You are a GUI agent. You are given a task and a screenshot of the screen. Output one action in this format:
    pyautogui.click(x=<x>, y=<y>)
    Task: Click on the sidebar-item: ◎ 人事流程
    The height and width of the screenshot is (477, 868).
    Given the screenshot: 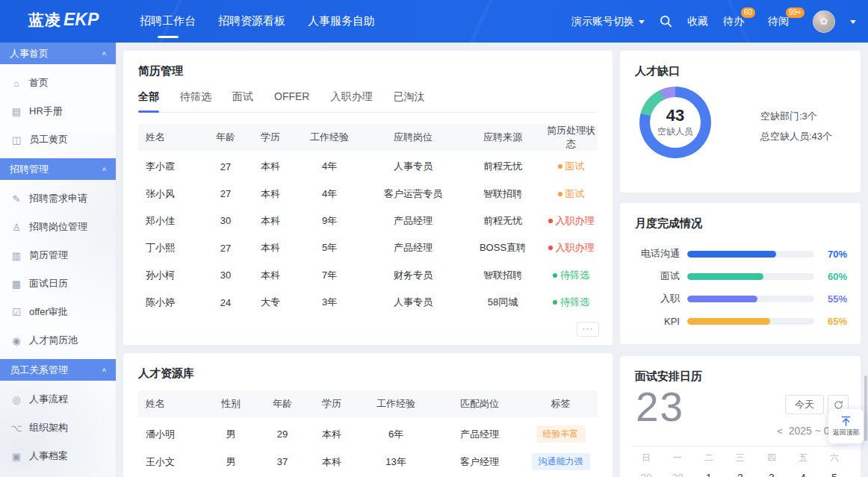 What is the action you would take?
    pyautogui.click(x=58, y=399)
    